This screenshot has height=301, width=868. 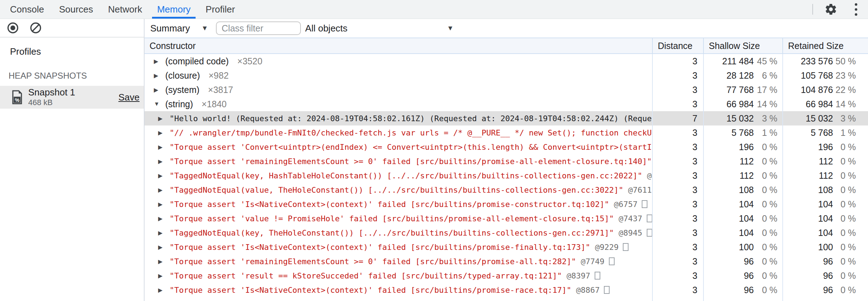 I want to click on tab-sources: Sources, so click(x=76, y=9).